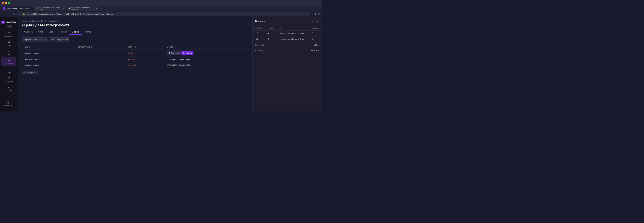 This screenshot has width=644, height=223. What do you see at coordinates (30, 47) in the screenshot?
I see `sort-icon-task: ⇅` at bounding box center [30, 47].